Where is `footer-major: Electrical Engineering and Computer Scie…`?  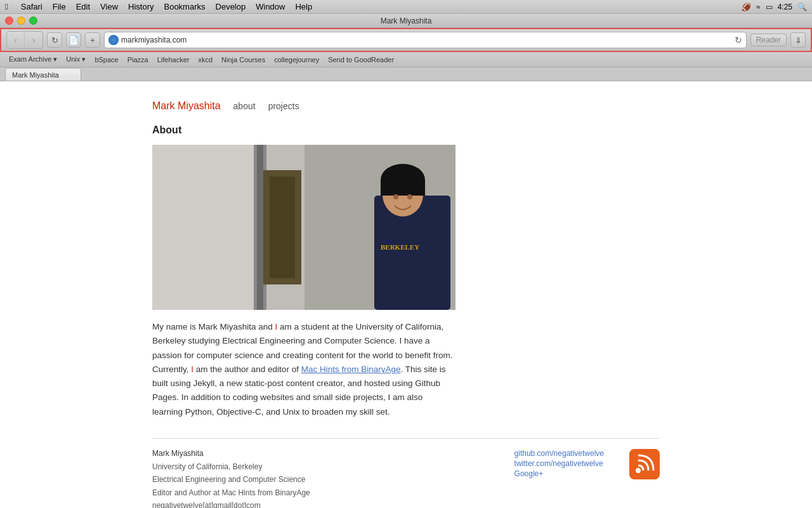 footer-major: Electrical Engineering and Computer Scie… is located at coordinates (321, 479).